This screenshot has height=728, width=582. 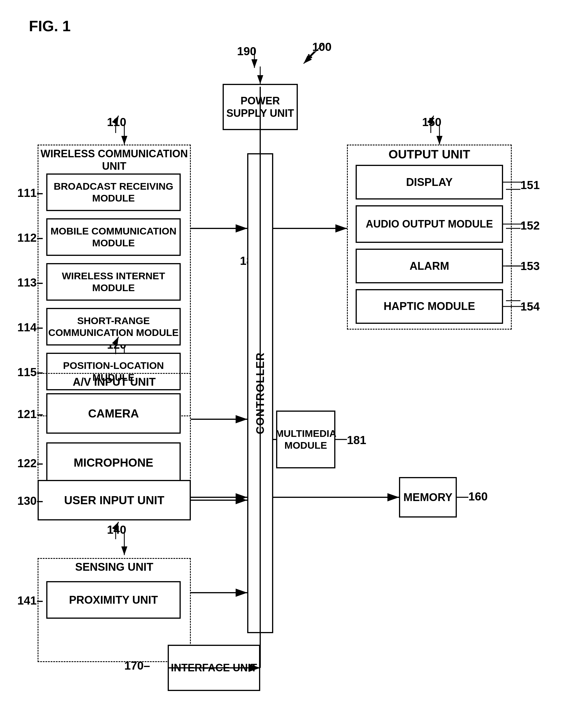 I want to click on mobile-comm-box: MOBILE COMMUNICATIONMODULE, so click(x=113, y=237).